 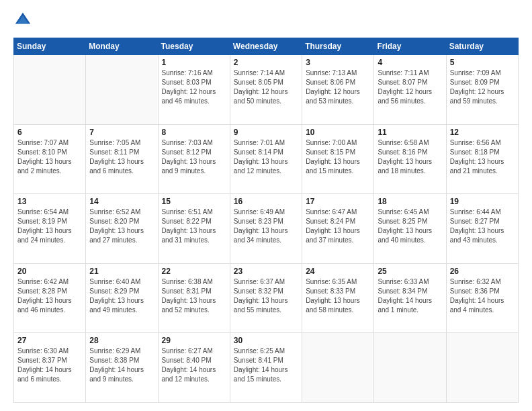 I want to click on day-info: Sunrise: 6:40 AM Sunset: 8:29 PM Dayligh…, so click(x=122, y=296).